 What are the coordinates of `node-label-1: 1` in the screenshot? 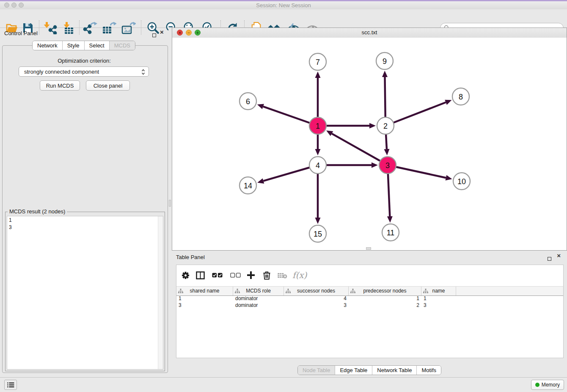 It's located at (318, 126).